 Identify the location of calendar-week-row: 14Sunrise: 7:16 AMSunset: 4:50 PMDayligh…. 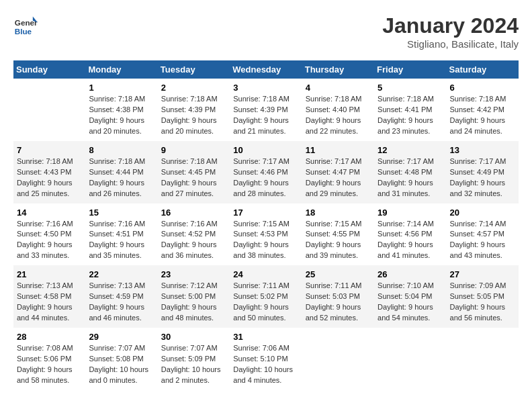
(266, 235).